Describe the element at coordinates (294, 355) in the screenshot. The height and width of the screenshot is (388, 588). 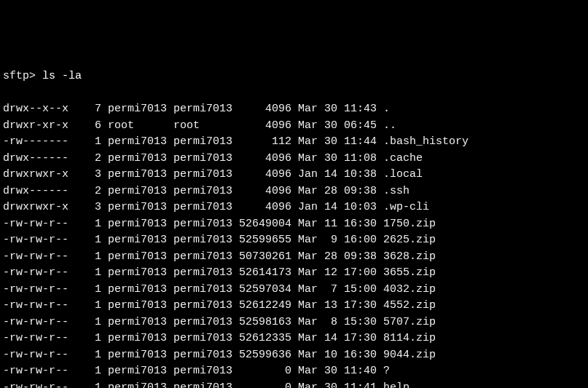
I see `file-row: -rw-rw-r-- 1 permi7013 permi7013 5259963…` at that location.